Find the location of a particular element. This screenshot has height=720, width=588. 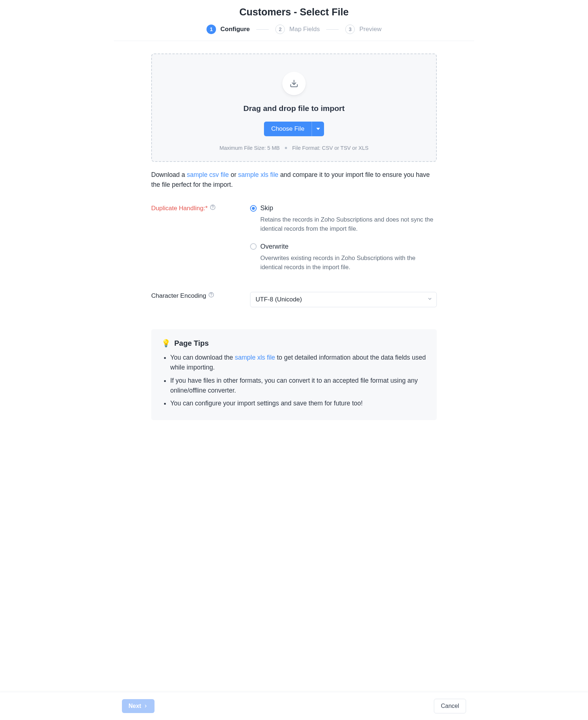

file-dropzone: Drag and drop file to import Choose File… is located at coordinates (294, 108).